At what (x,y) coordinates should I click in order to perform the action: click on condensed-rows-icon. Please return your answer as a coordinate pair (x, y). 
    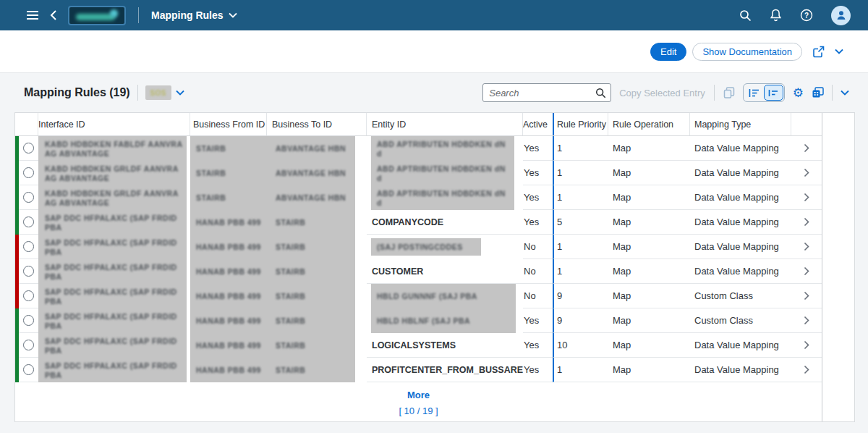
    Looking at the image, I should click on (754, 93).